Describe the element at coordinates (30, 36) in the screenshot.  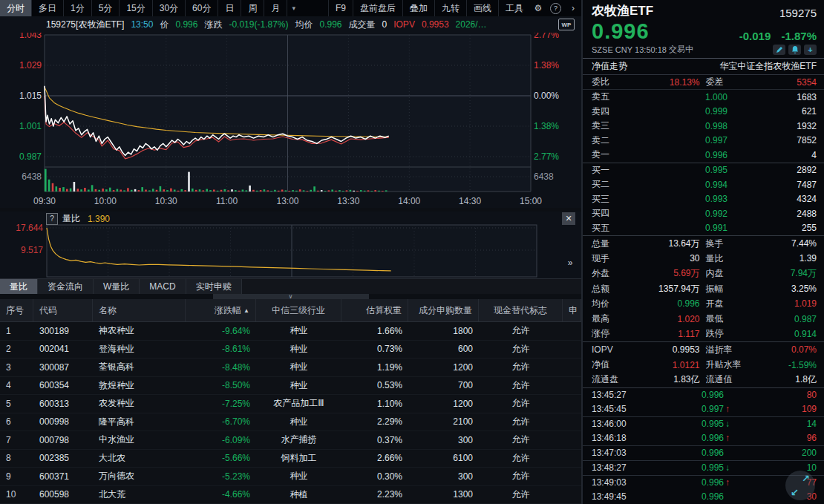
I see `svg-text: 1.043` at that location.